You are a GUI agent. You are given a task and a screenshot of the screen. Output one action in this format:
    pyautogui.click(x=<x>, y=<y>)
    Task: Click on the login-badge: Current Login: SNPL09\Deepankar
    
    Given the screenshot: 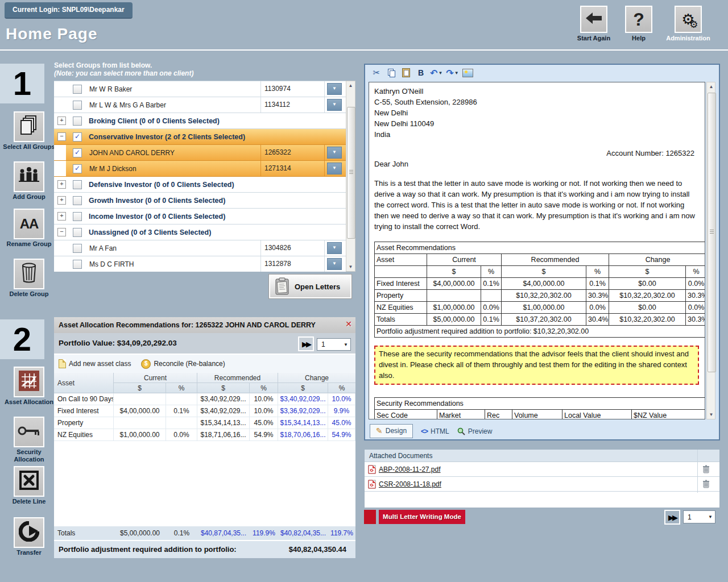 What is the action you would take?
    pyautogui.click(x=68, y=10)
    